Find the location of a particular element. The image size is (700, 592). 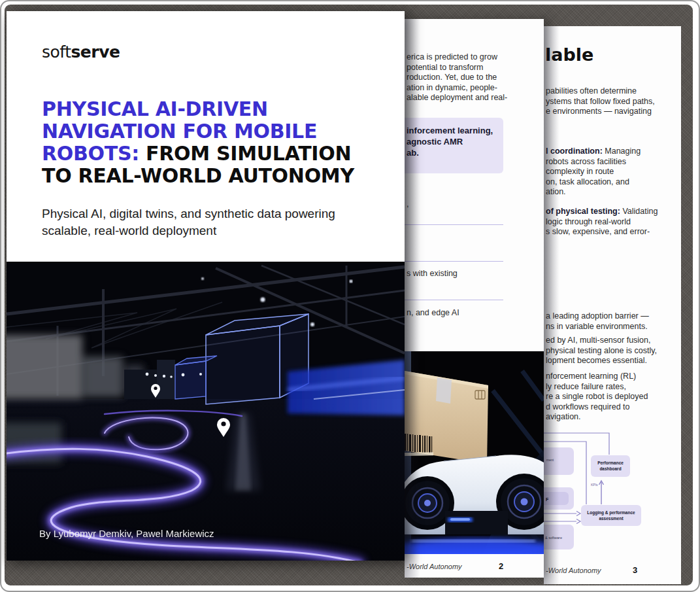

logo-text-regular: soft is located at coordinates (56, 52).